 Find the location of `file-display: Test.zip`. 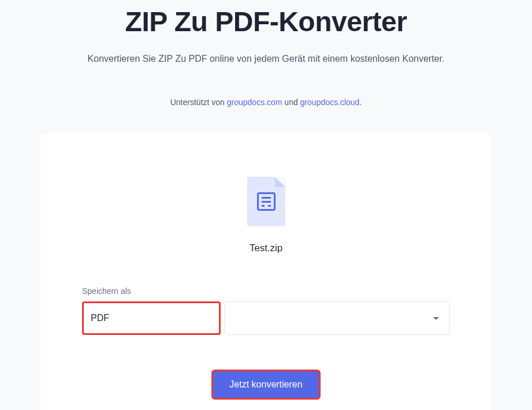

file-display: Test.zip is located at coordinates (266, 215).